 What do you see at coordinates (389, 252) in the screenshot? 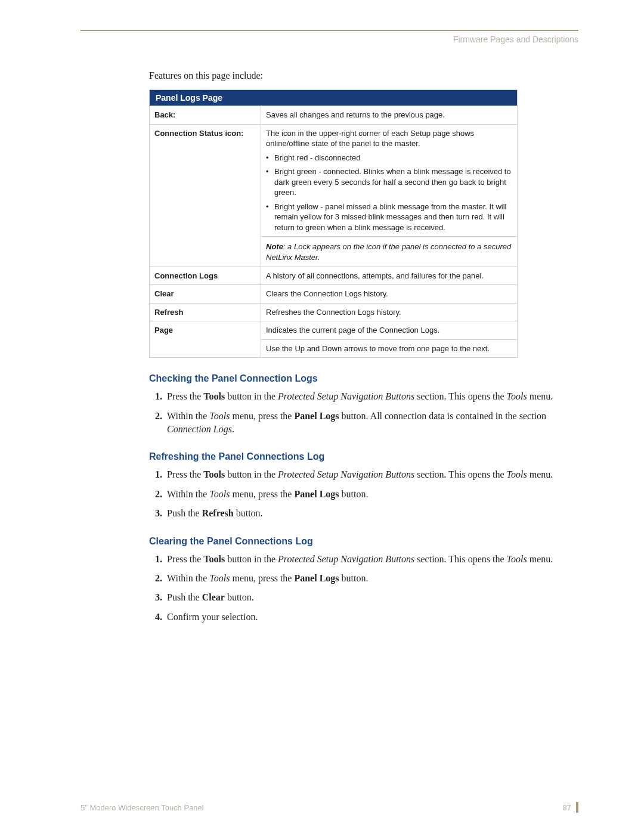
I see `note-line: Note: a Lock appears on the icon if the …` at bounding box center [389, 252].